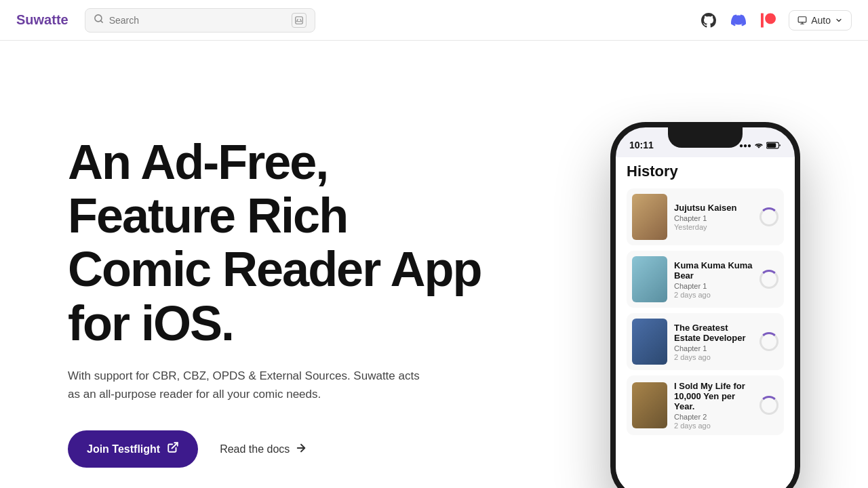  I want to click on external-link-icon, so click(173, 449).